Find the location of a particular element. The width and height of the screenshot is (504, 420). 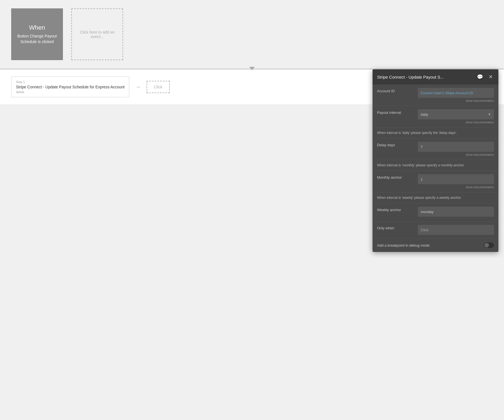

payout-interval-dropdown: daily ▼ is located at coordinates (456, 114).